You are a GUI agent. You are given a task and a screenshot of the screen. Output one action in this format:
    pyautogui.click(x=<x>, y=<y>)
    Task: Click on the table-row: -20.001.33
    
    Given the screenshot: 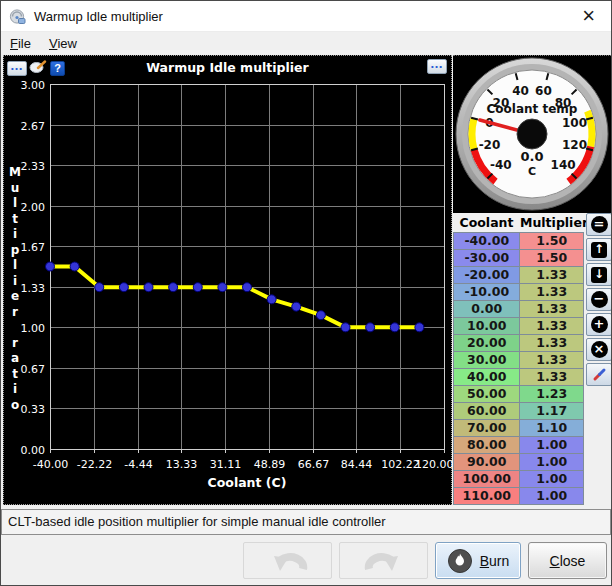 What is the action you would take?
    pyautogui.click(x=519, y=276)
    